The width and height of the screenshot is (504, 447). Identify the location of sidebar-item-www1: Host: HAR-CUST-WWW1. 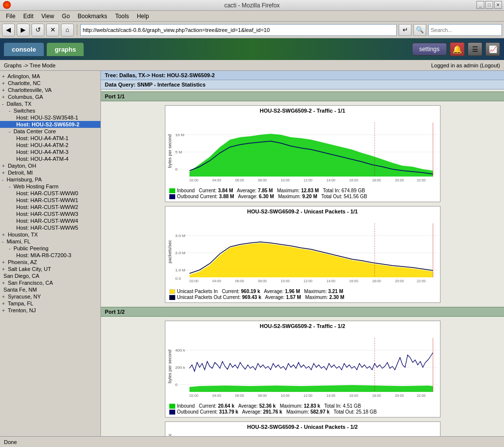
(50, 200).